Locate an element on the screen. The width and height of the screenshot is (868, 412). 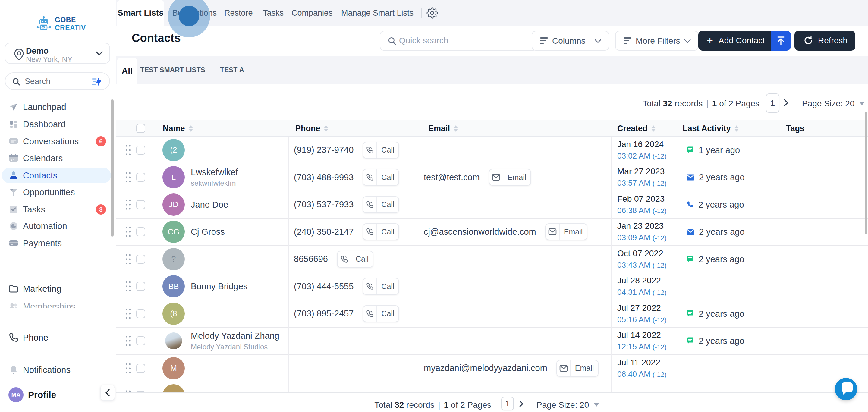
add-contact-button: + Add Contact is located at coordinates (735, 40).